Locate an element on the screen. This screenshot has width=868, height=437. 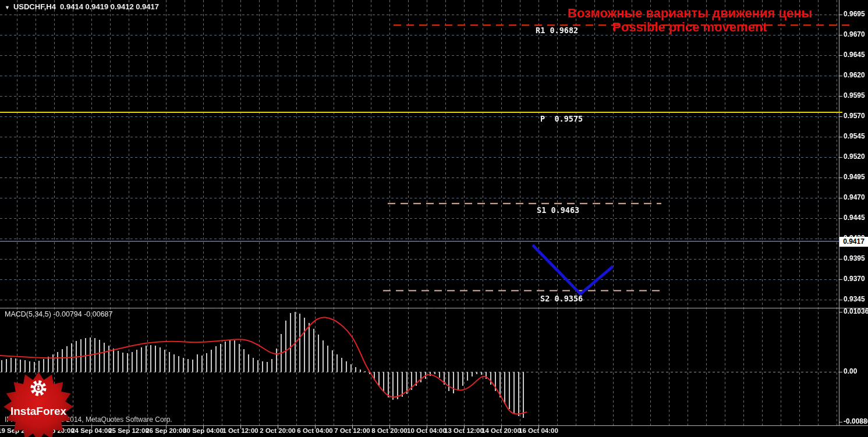
time-axis-label: 24 Sep 04:00 is located at coordinates (91, 431).